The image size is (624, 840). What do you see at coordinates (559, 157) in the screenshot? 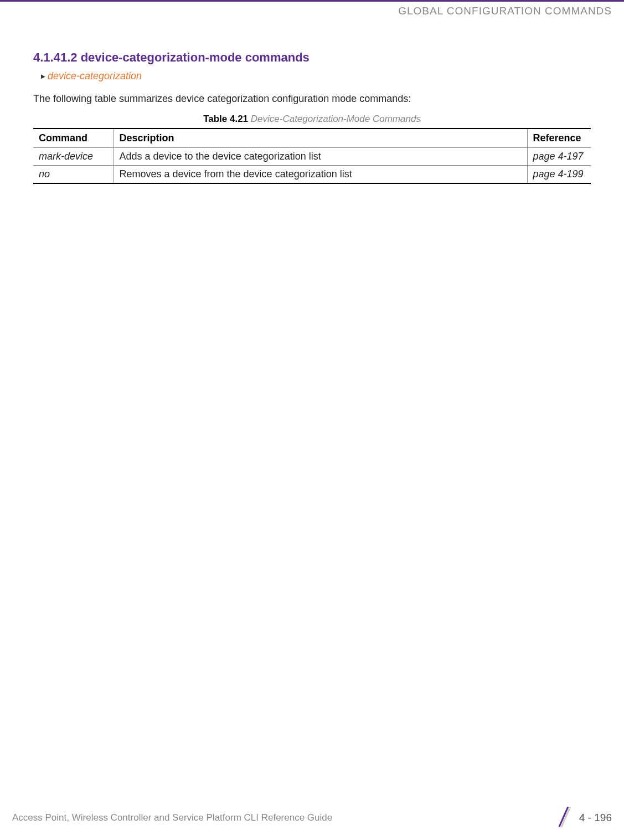
I see `reference-link: page 4-197` at bounding box center [559, 157].